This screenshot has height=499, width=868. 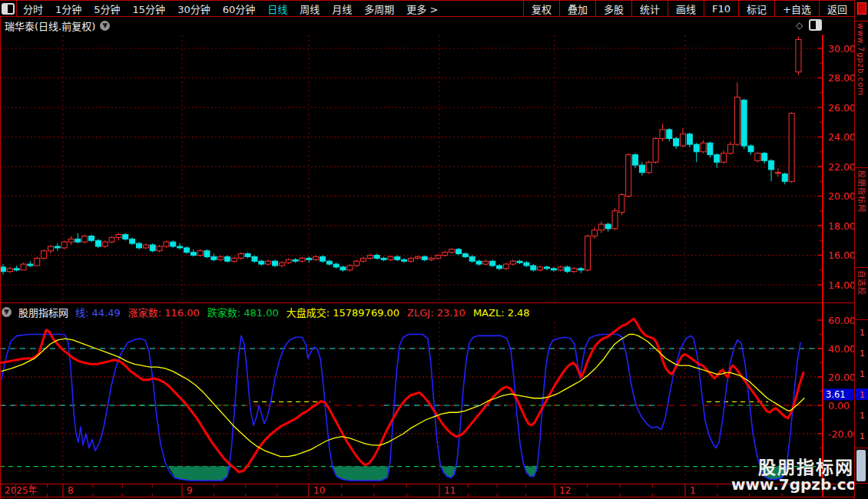 I want to click on watermark-url: www.7gpzb.com, so click(x=793, y=485).